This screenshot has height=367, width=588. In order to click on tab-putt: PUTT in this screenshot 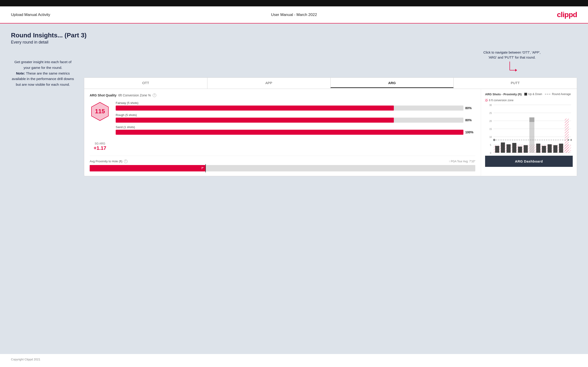, I will do `click(515, 83)`.